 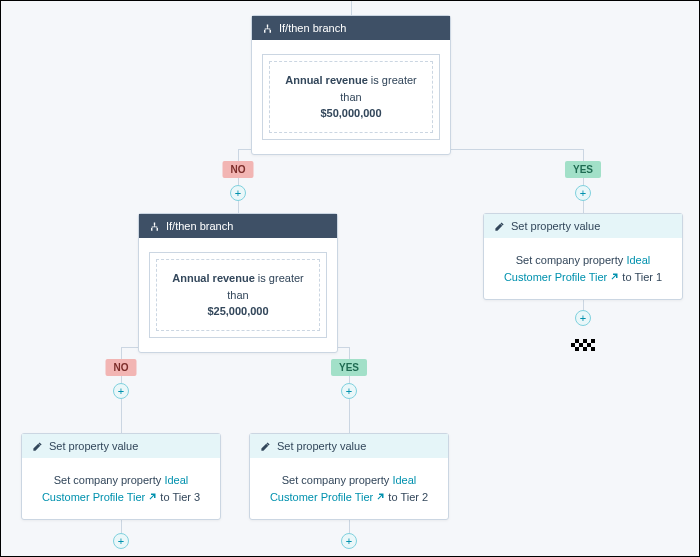 I want to click on branch-body: Annual revenue is greater than $50,000,0…, so click(x=351, y=97).